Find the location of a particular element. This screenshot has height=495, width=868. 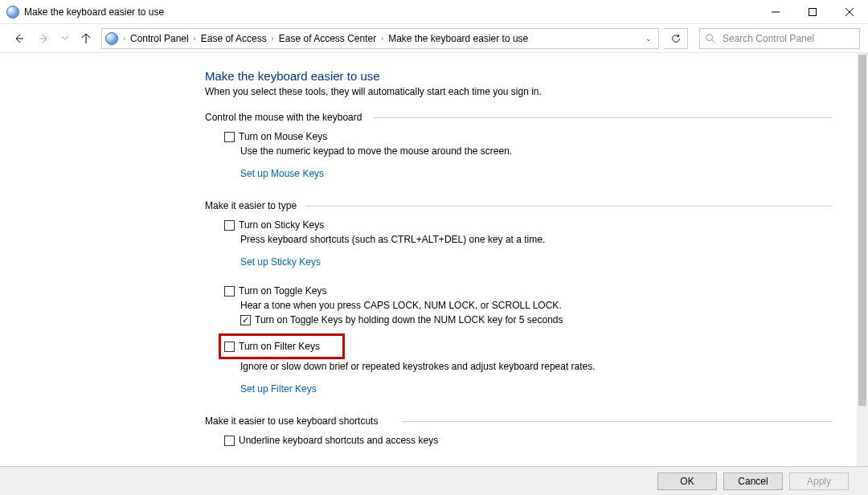

breadcrumb-item: Control Panel is located at coordinates (159, 39).